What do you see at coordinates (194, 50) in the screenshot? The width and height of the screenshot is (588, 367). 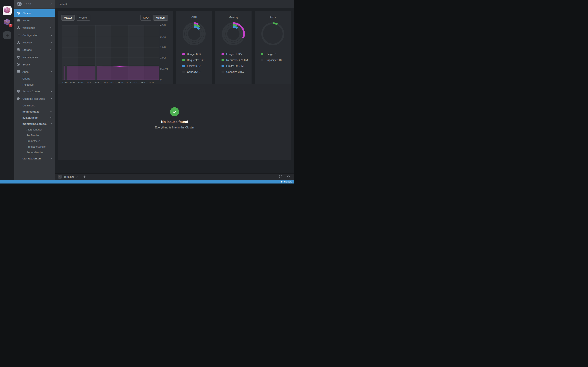 I see `cpu-gauge-card: CPUUsage: 0.12Requests: 0.21Limits: 0.27…` at bounding box center [194, 50].